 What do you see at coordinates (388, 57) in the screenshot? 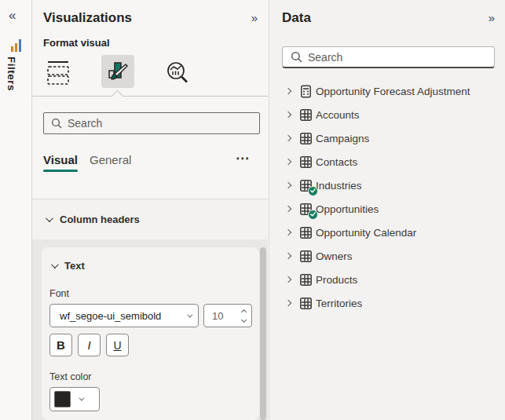
I see `data-search-input: Search` at bounding box center [388, 57].